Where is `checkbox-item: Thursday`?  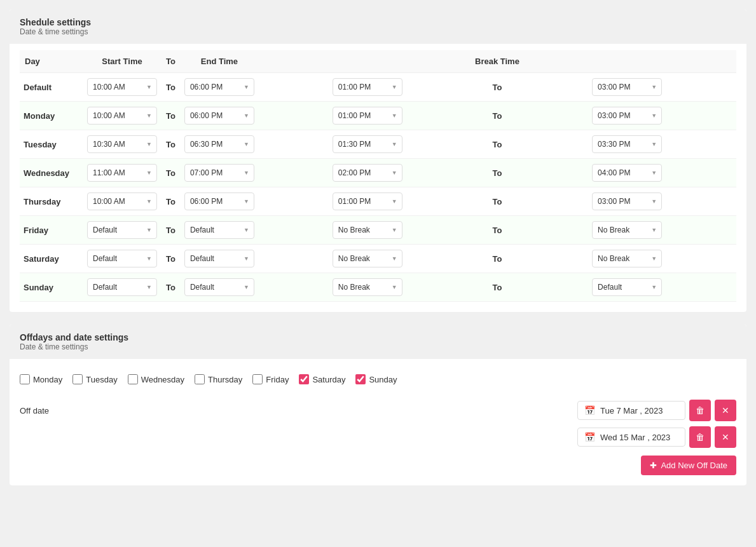 checkbox-item: Thursday is located at coordinates (219, 379).